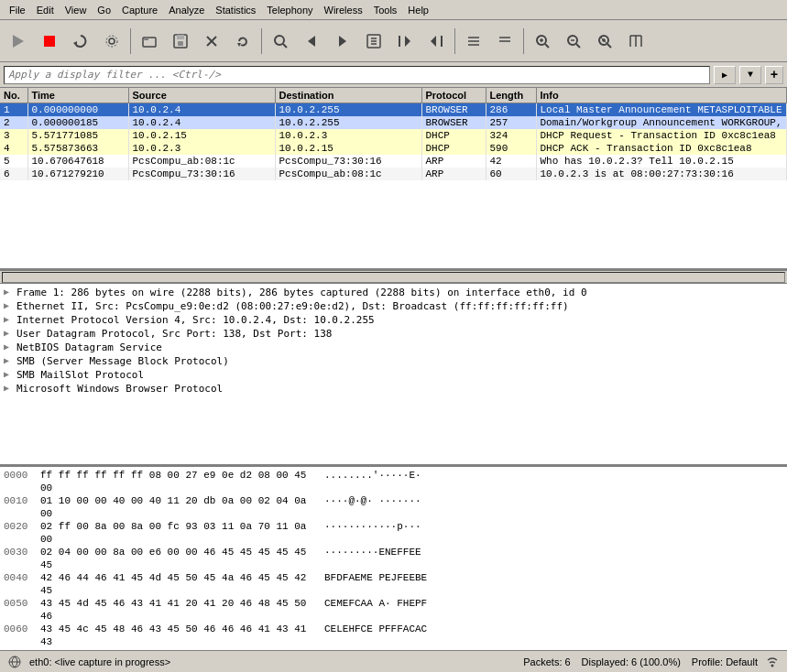  What do you see at coordinates (14, 95) in the screenshot?
I see `col-no: No.` at bounding box center [14, 95].